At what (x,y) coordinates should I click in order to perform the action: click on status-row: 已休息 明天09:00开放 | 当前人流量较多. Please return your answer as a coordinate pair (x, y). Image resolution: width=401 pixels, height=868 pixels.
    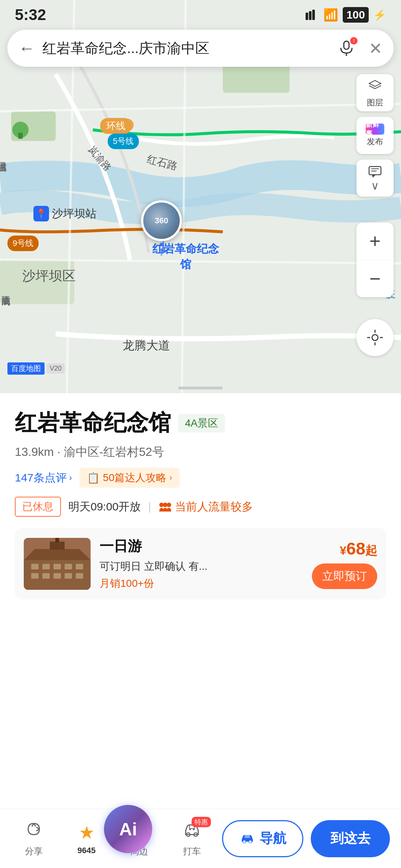
    Looking at the image, I should click on (200, 507).